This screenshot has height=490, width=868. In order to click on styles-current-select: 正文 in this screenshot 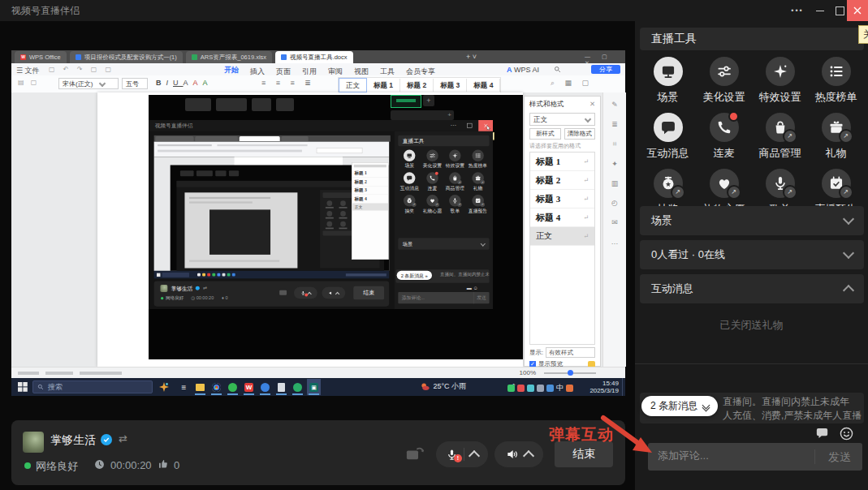, I will do `click(562, 119)`.